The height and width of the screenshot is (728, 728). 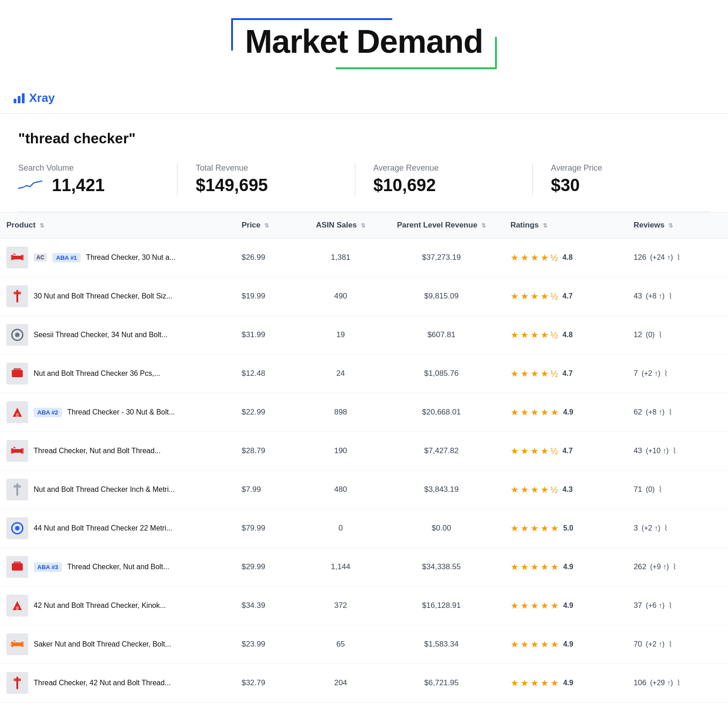 I want to click on product-cell: 44 Nut and Bolt Thread Checker 22 Metri.…, so click(x=117, y=529).